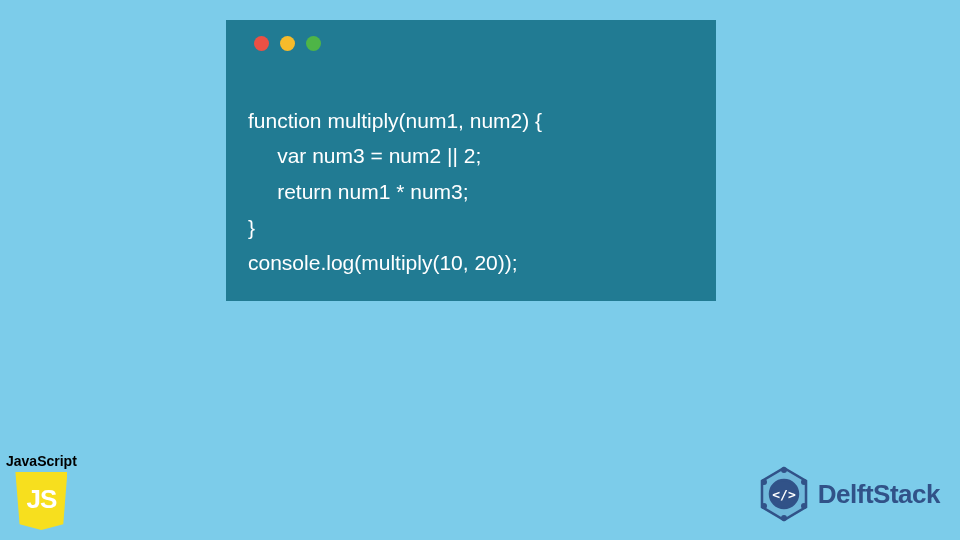 Image resolution: width=960 pixels, height=540 pixels. I want to click on window-controls, so click(474, 44).